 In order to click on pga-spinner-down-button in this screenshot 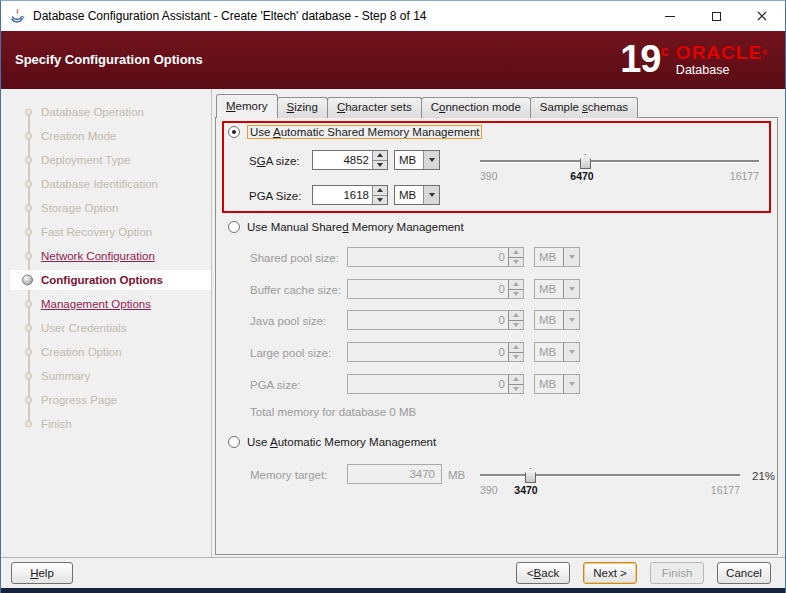, I will do `click(380, 200)`.